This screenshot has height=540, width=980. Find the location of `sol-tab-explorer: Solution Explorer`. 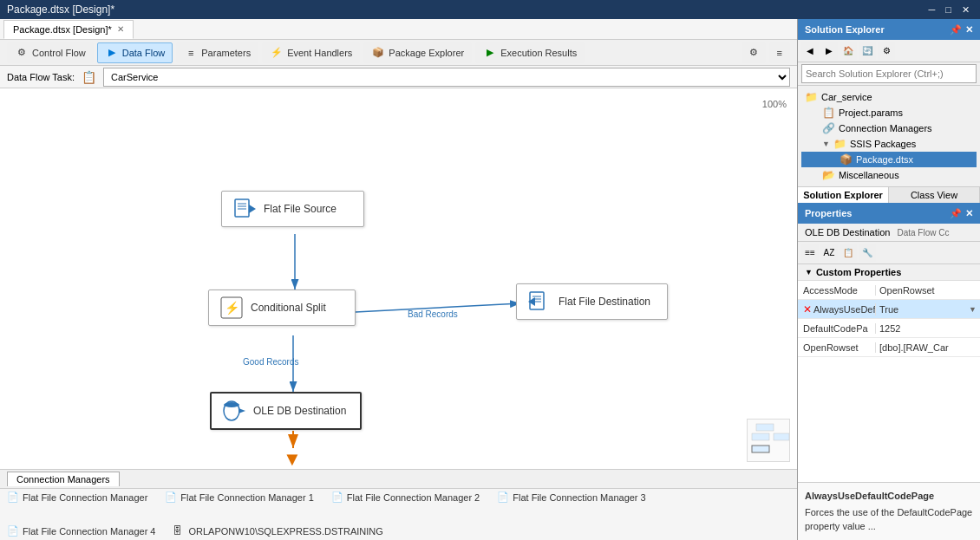

sol-tab-explorer: Solution Explorer is located at coordinates (843, 195).